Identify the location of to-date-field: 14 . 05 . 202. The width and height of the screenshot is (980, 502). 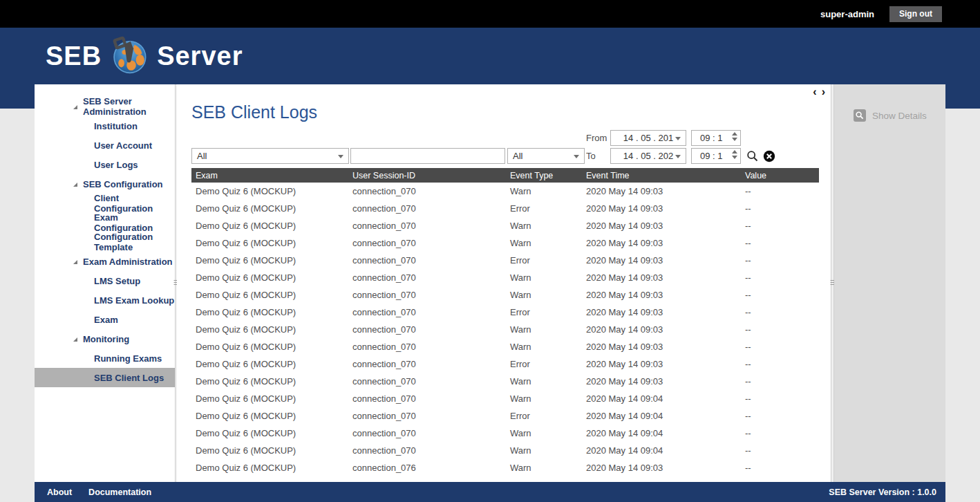
(648, 156).